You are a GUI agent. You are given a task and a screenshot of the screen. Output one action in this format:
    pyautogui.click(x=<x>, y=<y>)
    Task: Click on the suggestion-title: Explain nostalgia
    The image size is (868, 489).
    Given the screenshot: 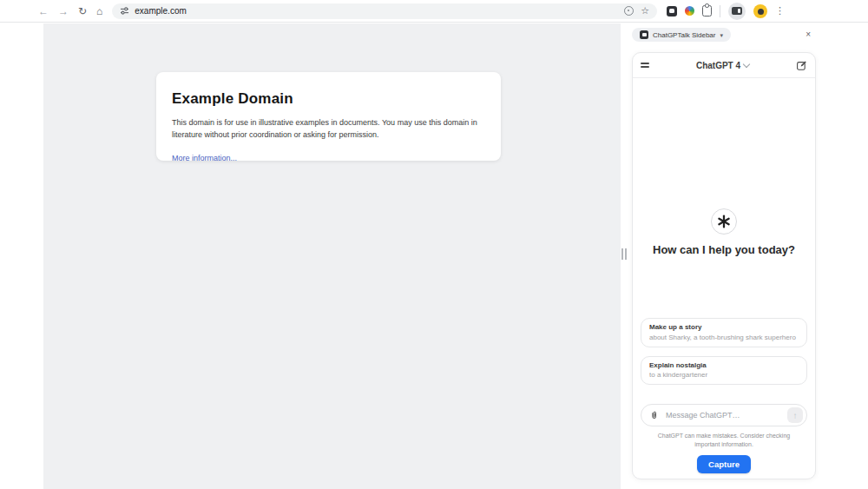 What is the action you would take?
    pyautogui.click(x=724, y=365)
    